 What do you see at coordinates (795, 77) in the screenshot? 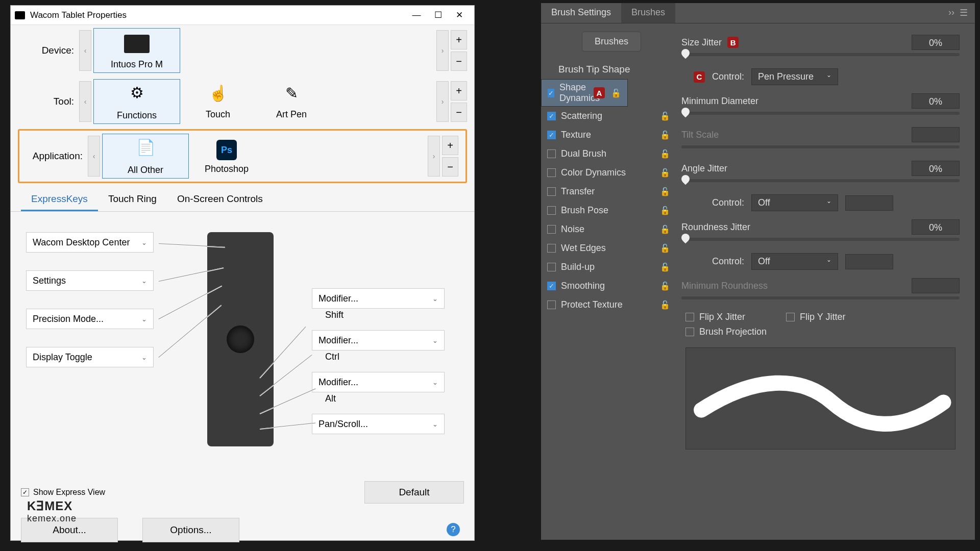
I see `control-select-1: Pen Pressure⌄` at bounding box center [795, 77].